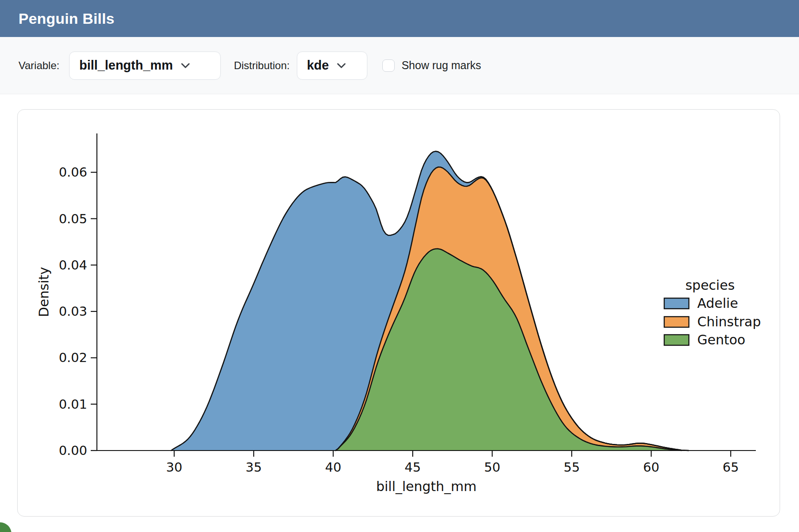 This screenshot has height=532, width=799. Describe the element at coordinates (426, 486) in the screenshot. I see `svg-text: bill_length_mm` at that location.